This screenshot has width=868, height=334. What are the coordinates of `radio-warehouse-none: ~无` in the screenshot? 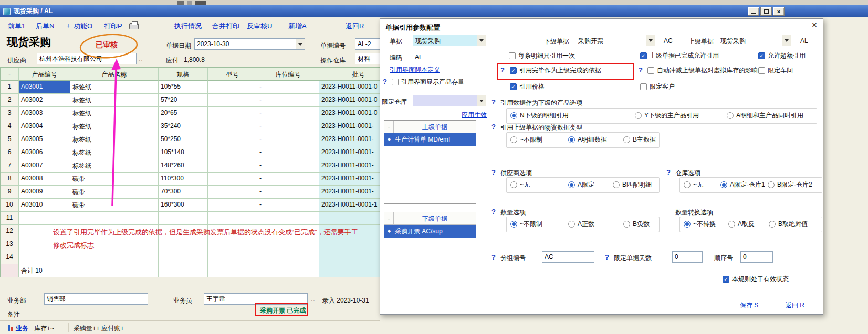 It's located at (693, 185).